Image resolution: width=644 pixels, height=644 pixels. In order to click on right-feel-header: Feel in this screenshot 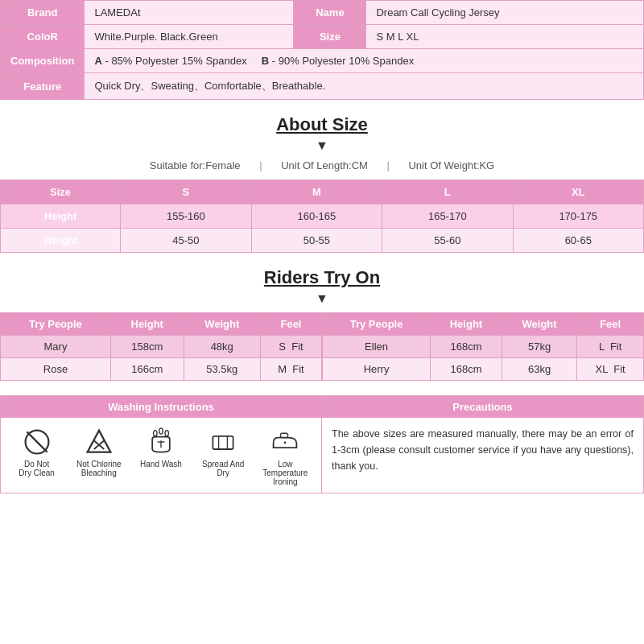, I will do `click(610, 324)`.